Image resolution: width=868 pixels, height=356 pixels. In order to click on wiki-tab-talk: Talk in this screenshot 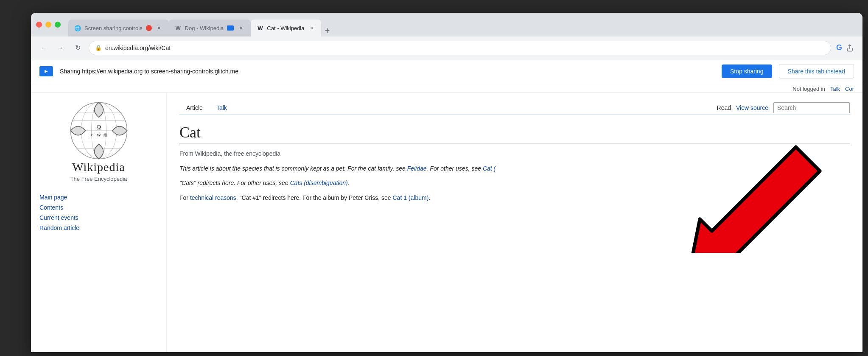, I will do `click(221, 108)`.